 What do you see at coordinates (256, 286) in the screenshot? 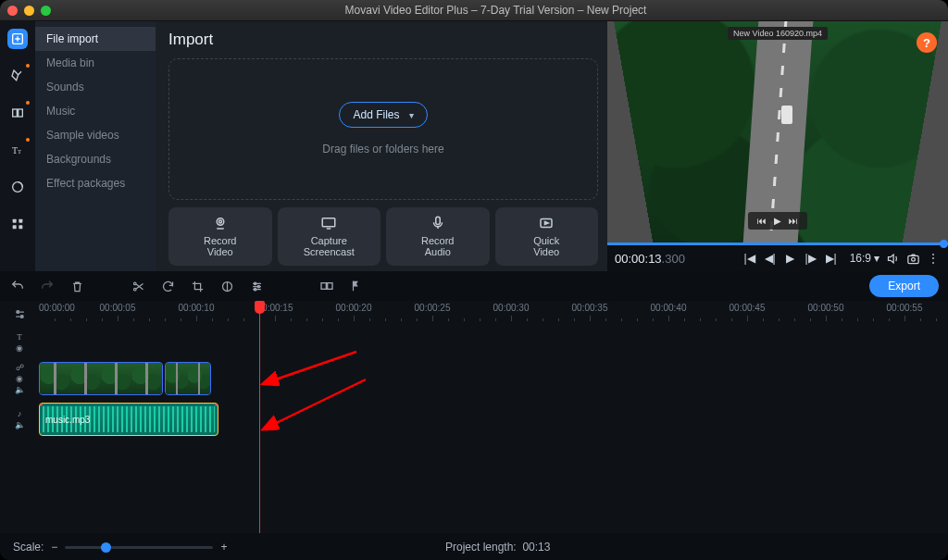
I see `clip-properties-button` at bounding box center [256, 286].